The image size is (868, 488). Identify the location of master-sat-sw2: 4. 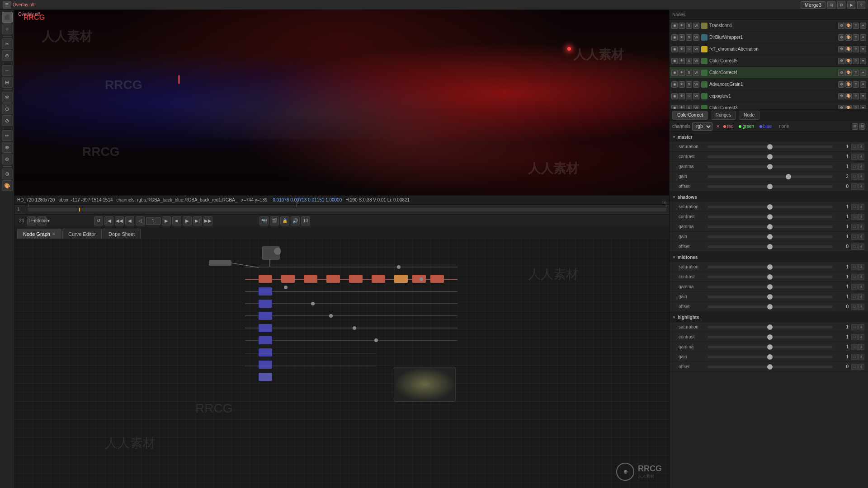
(861, 147).